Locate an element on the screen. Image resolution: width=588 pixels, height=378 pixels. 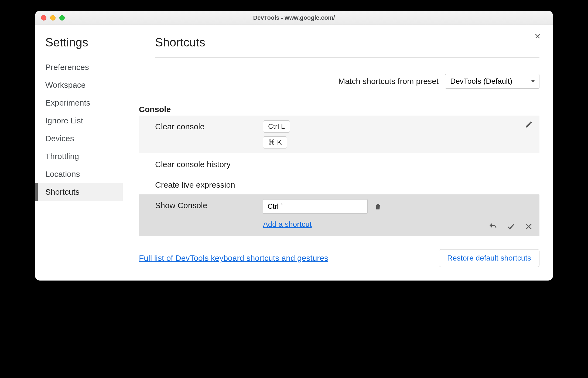
window-zoom-button is located at coordinates (62, 18).